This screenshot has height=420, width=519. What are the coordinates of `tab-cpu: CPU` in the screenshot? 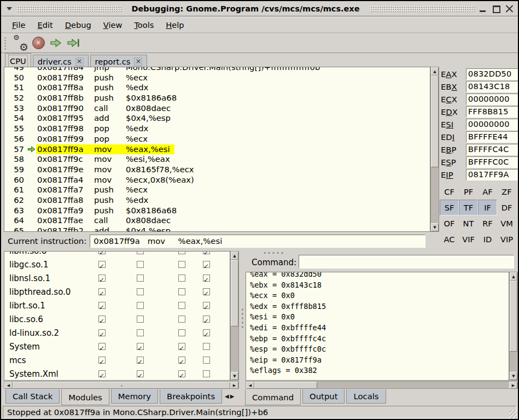 It's located at (18, 60).